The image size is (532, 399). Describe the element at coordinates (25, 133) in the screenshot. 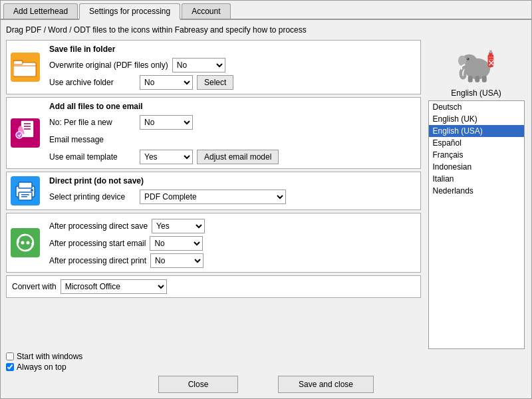

I see `email-icon` at that location.